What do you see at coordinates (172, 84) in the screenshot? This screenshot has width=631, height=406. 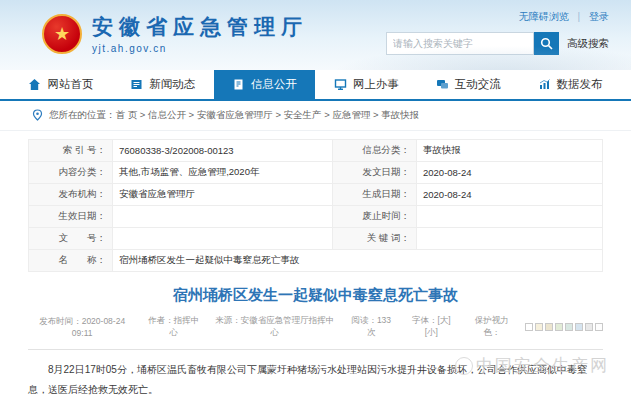 I see `nav-label: 新闻动态` at bounding box center [172, 84].